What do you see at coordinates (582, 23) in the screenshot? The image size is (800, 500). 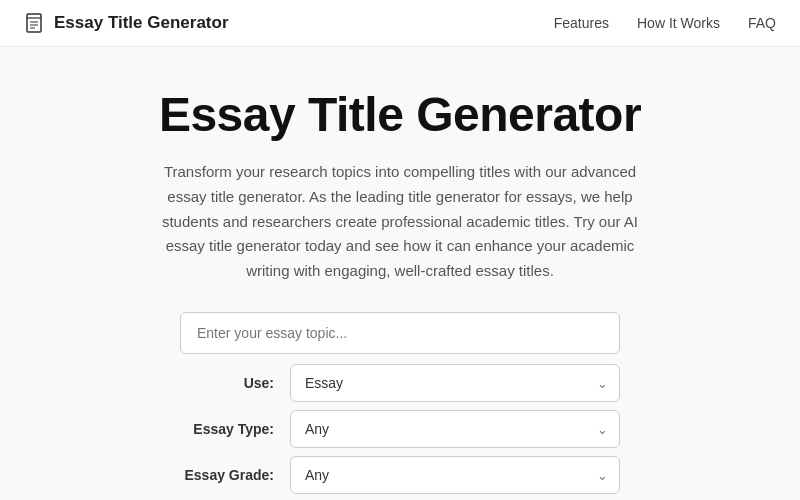 I see `nav-features: Features` at bounding box center [582, 23].